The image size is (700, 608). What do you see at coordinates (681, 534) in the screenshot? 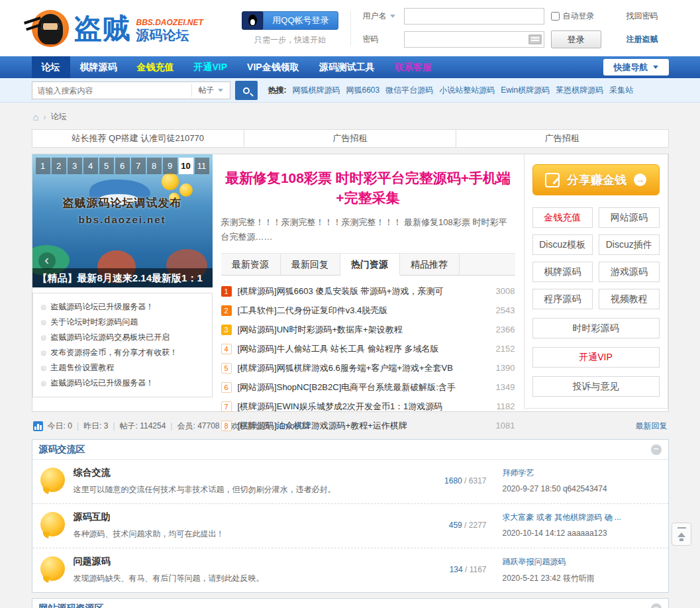
I see `back-to-top-button` at bounding box center [681, 534].